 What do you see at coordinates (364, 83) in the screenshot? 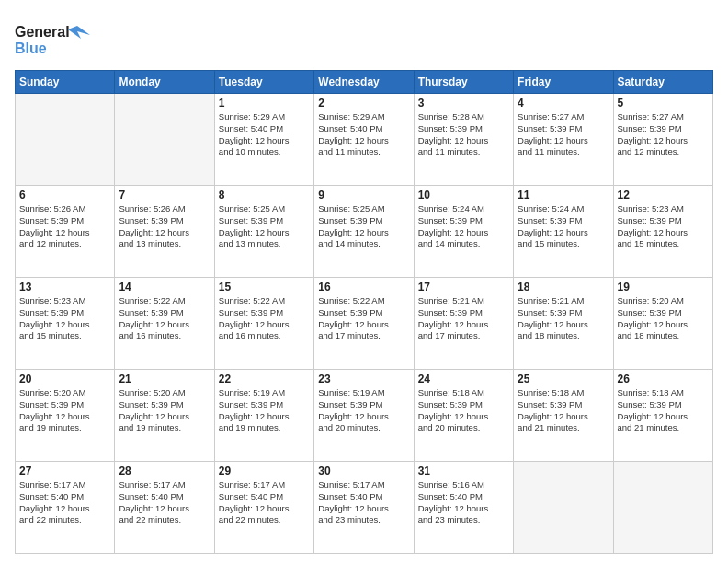
I see `weekday-header-wednesday: Wednesday` at bounding box center [364, 83].